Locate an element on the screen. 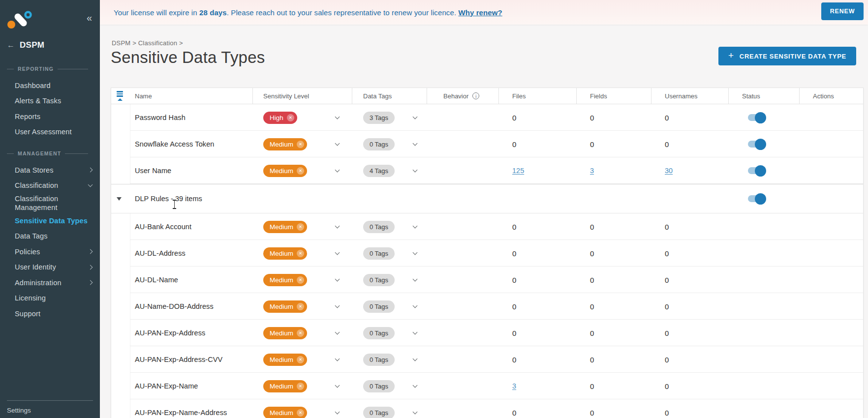 This screenshot has width=868, height=418. sidebar-title: ← DSPM is located at coordinates (26, 45).